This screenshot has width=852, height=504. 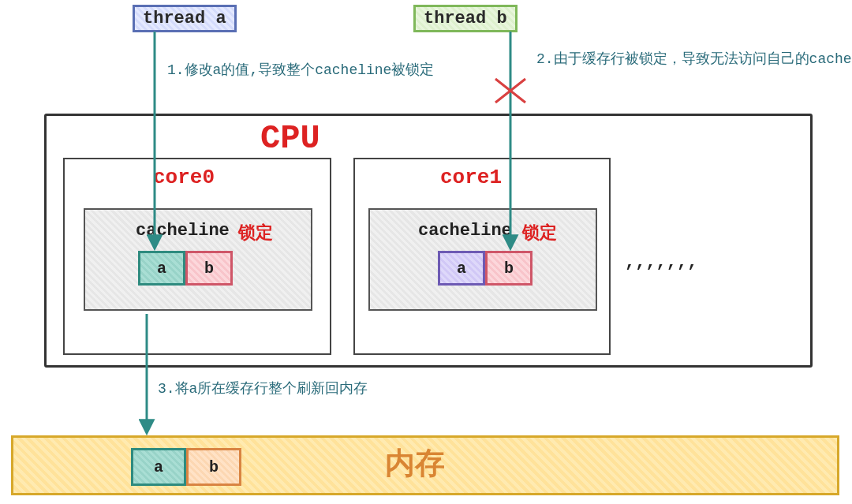 What do you see at coordinates (263, 388) in the screenshot?
I see `annotation-step3: 3.将a所在缓存行整个刷新回内存` at bounding box center [263, 388].